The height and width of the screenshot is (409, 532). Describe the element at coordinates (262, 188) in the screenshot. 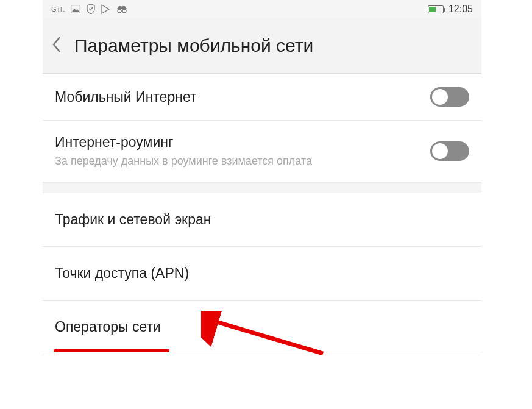

I see `section-divider` at that location.